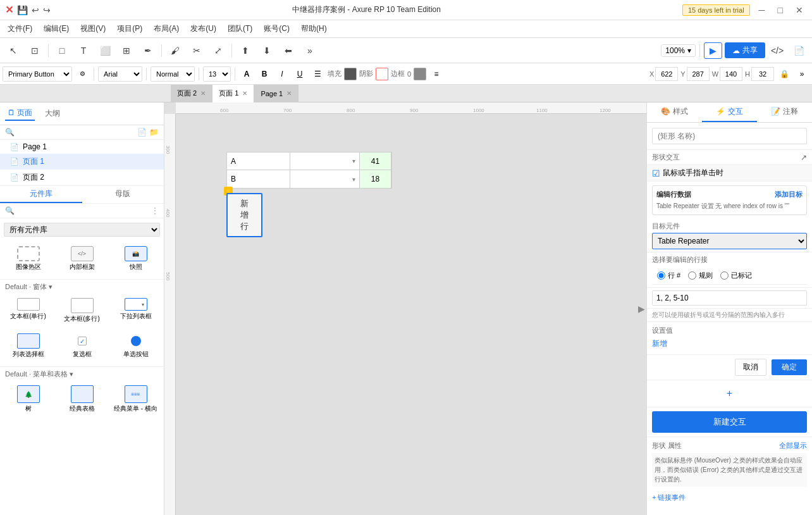 The image size is (812, 515). I want to click on fill-color, so click(350, 74).